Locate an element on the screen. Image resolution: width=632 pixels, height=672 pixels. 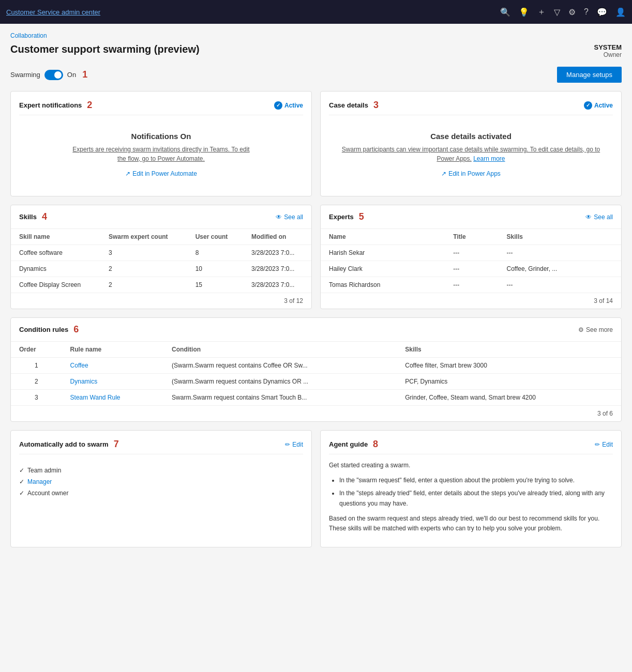
person-icon: 👤 is located at coordinates (621, 12).